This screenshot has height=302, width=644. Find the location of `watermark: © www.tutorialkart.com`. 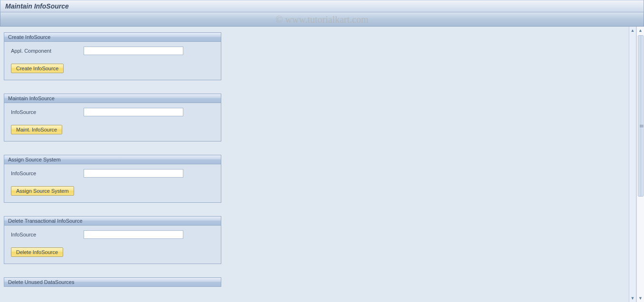

watermark: © www.tutorialkart.com is located at coordinates (322, 19).